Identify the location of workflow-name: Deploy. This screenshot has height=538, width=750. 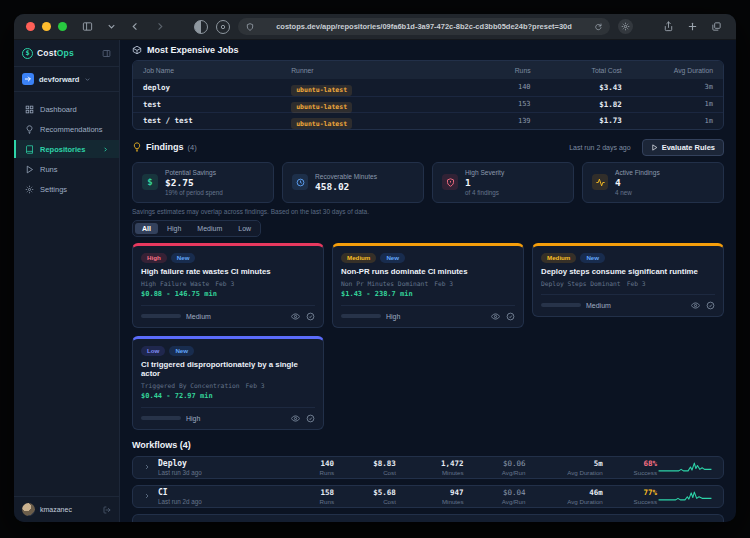
(221, 464).